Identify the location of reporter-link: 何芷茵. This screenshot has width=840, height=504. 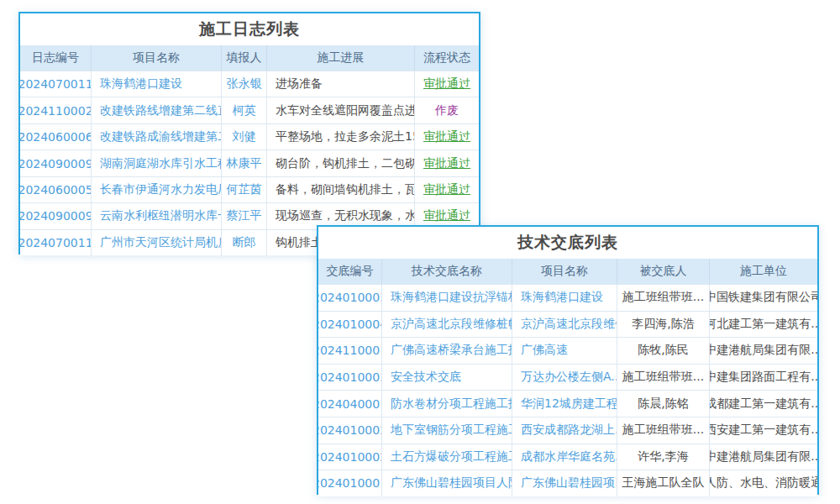
(244, 190).